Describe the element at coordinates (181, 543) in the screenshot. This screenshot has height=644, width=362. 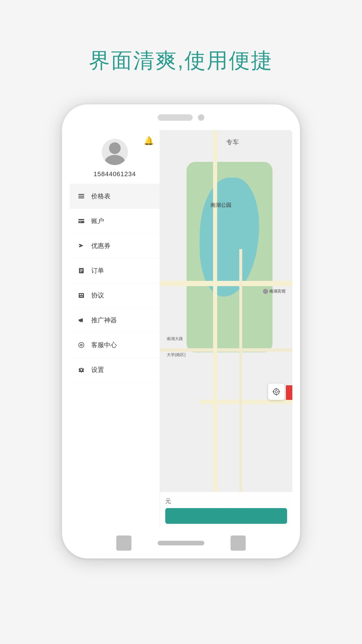
I see `phone-bottom-bar` at that location.